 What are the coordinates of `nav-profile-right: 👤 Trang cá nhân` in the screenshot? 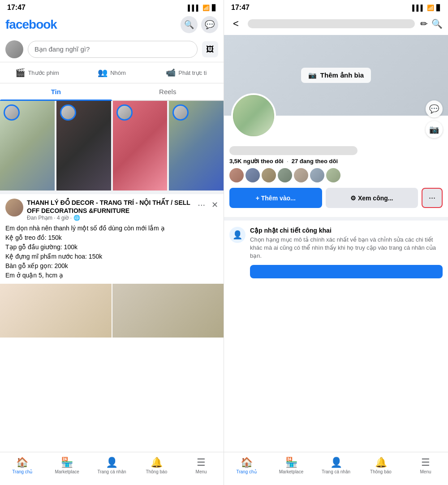 It's located at (336, 465).